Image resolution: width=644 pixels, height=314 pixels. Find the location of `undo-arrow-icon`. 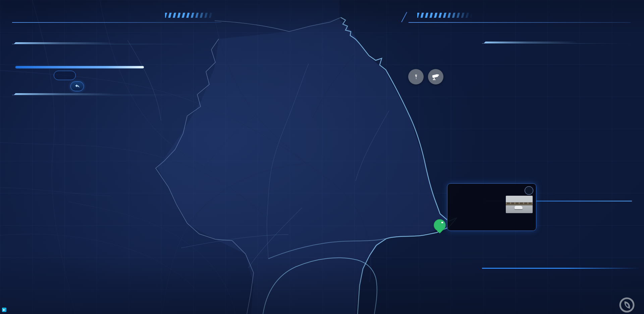

undo-arrow-icon is located at coordinates (77, 86).